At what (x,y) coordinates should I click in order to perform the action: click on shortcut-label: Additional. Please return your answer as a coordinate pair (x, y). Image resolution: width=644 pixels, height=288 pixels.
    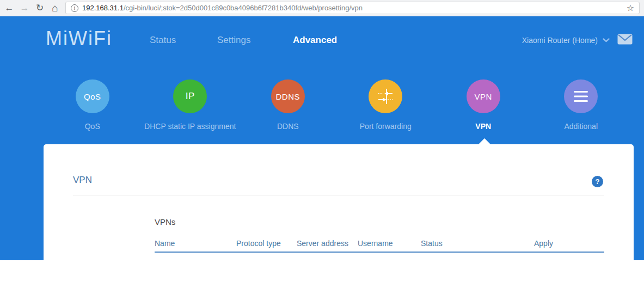
    Looking at the image, I should click on (581, 126).